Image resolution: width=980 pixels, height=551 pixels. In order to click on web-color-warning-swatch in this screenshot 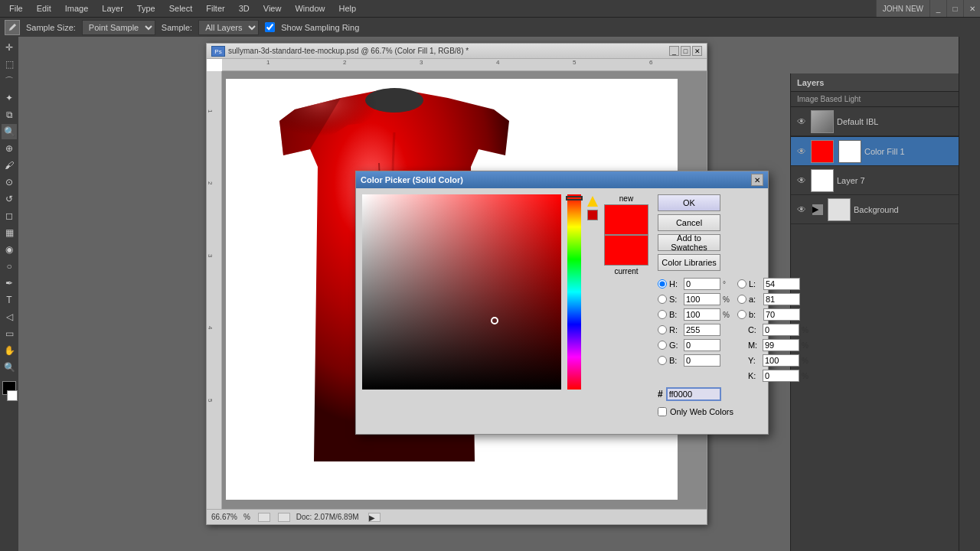, I will do `click(593, 215)`.